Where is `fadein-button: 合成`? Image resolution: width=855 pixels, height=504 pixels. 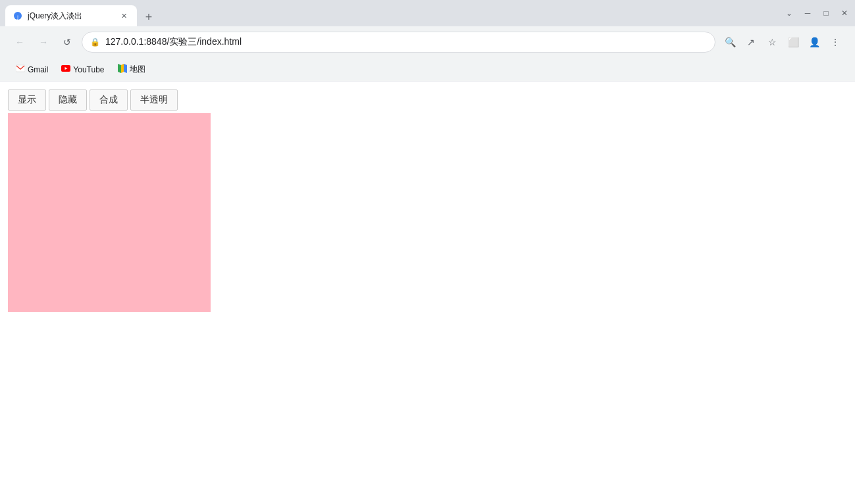 fadein-button: 合成 is located at coordinates (109, 100).